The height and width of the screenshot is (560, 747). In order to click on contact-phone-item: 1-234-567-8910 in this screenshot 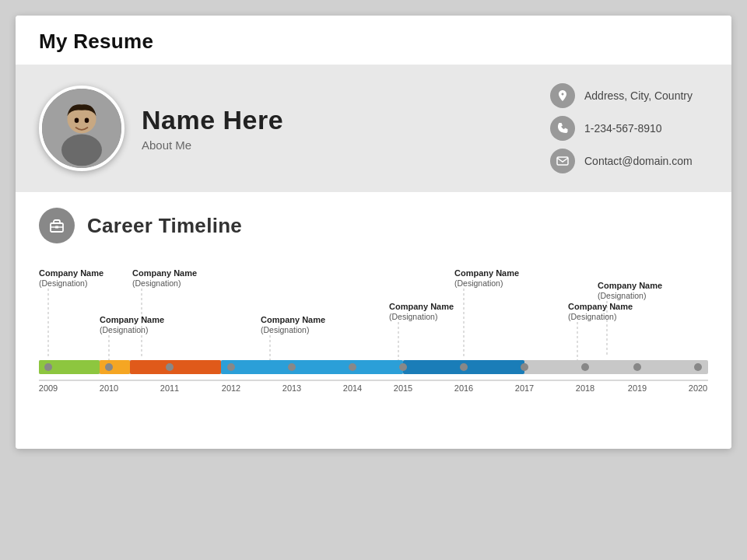, I will do `click(621, 128)`.